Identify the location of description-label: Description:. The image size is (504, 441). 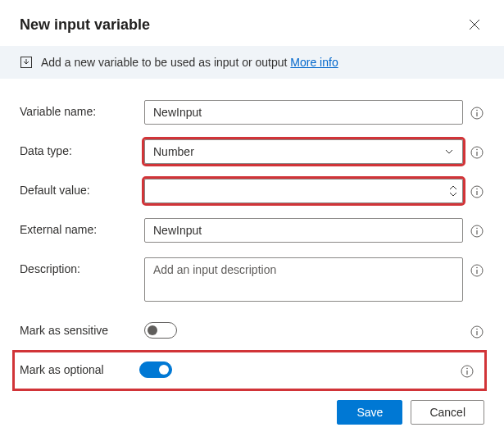
(79, 266).